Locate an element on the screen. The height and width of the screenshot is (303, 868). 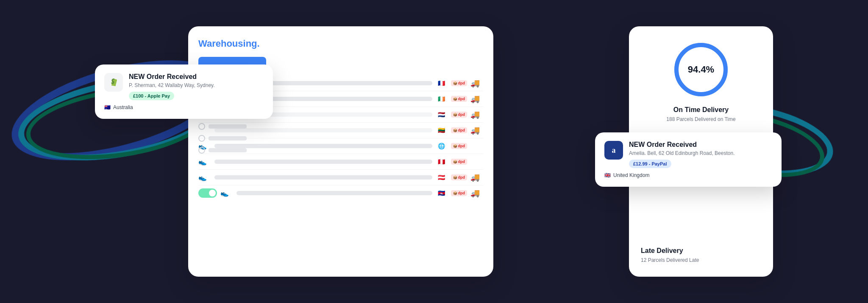
donut-percent-label: 94.4% is located at coordinates (701, 70).